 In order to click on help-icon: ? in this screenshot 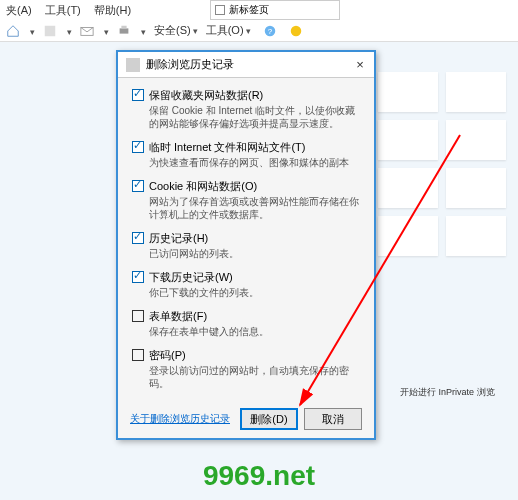, I will do `click(270, 31)`.